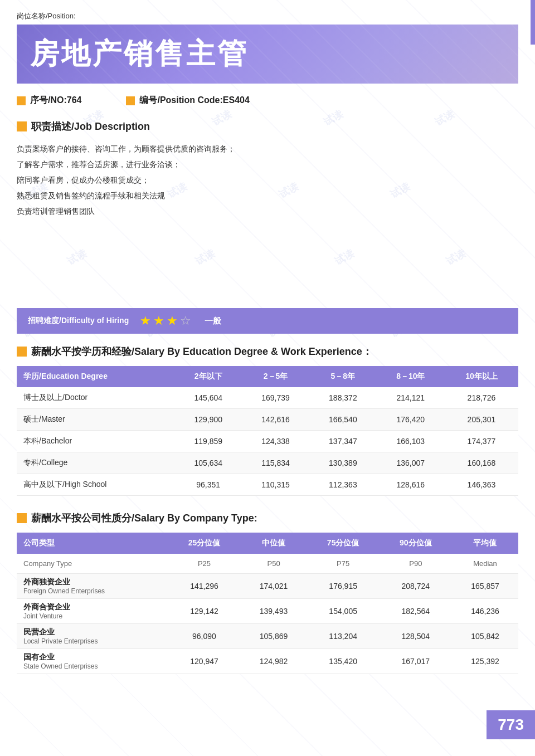 Image resolution: width=535 pixels, height=756 pixels. What do you see at coordinates (166, 321) in the screenshot?
I see `stars-container: ★ ★ ★ ☆` at bounding box center [166, 321].